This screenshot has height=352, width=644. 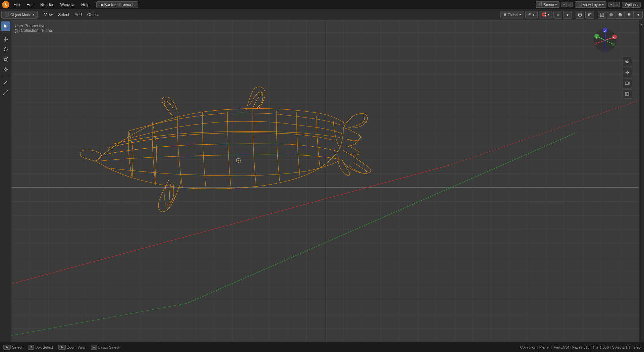 I want to click on tool-move, so click(x=6, y=39).